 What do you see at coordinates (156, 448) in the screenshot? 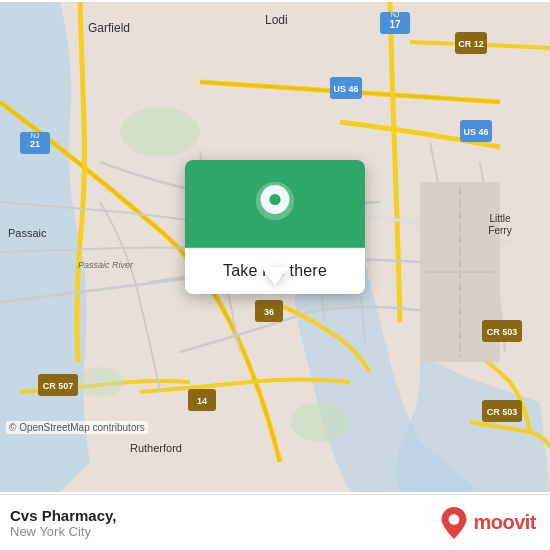
I see `svg-text: Rutherford` at bounding box center [156, 448].